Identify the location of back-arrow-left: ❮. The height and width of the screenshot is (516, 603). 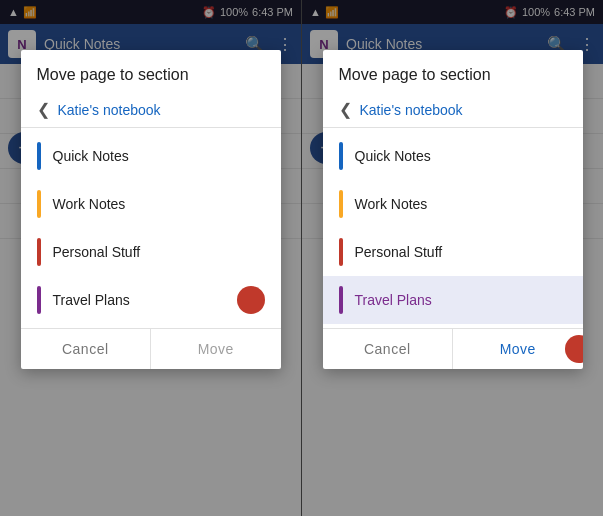
(44, 110).